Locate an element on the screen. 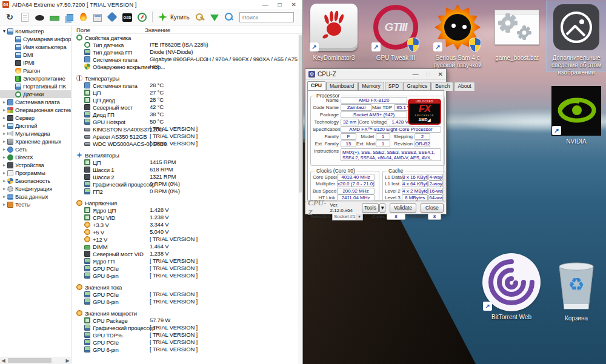 This screenshot has width=606, height=364. tab-bench: Bench is located at coordinates (442, 86).